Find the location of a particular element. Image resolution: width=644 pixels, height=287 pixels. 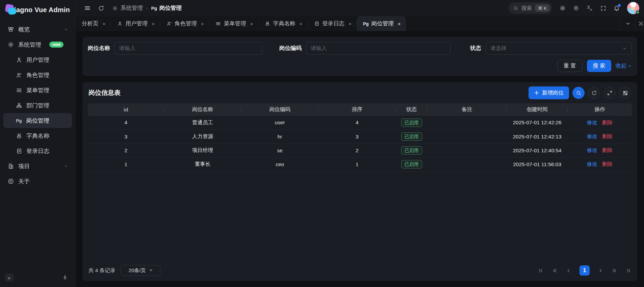

tab-maximize-button is located at coordinates (640, 24).